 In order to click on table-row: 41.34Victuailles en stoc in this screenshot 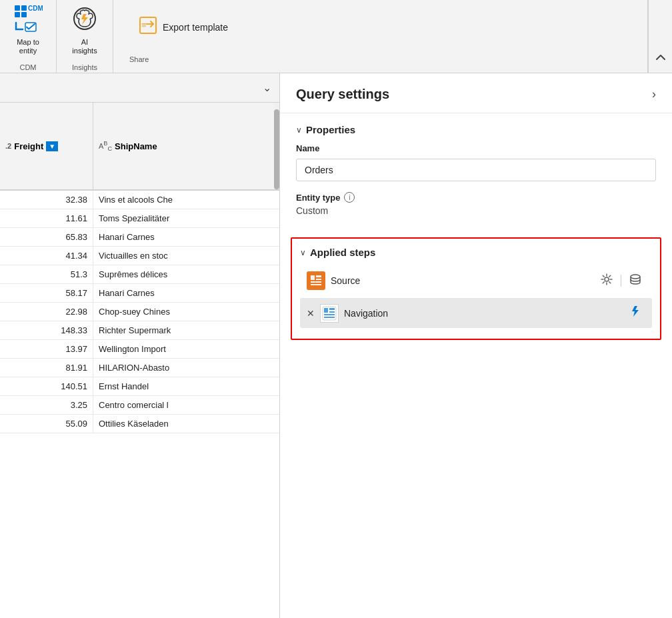, I will do `click(140, 256)`.